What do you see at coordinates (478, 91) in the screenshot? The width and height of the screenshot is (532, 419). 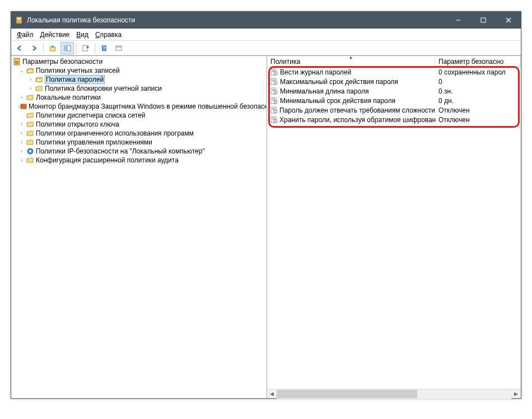 I see `policy-setting: 0 зн.` at bounding box center [478, 91].